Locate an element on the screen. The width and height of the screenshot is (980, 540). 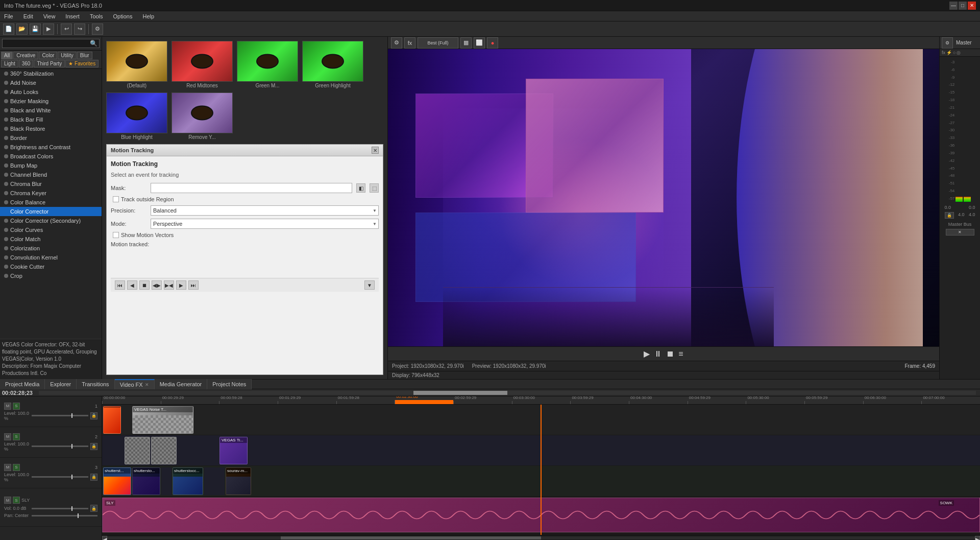
settings-button: ⚙ is located at coordinates (97, 29).